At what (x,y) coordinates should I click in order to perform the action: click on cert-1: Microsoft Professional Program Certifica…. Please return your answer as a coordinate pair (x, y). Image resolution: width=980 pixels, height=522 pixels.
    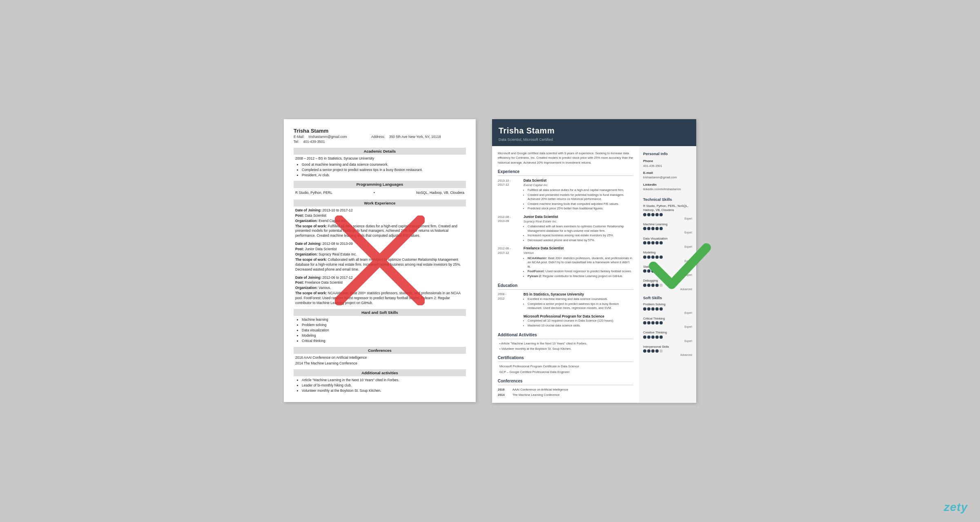
    Looking at the image, I should click on (566, 367).